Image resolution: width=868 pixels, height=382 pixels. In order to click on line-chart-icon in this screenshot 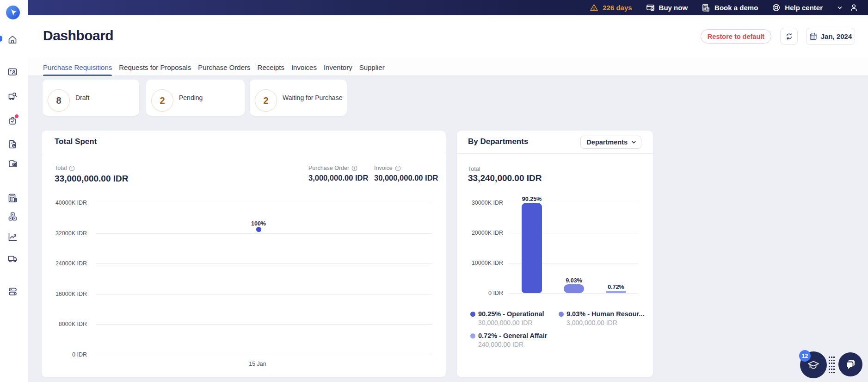, I will do `click(12, 237)`.